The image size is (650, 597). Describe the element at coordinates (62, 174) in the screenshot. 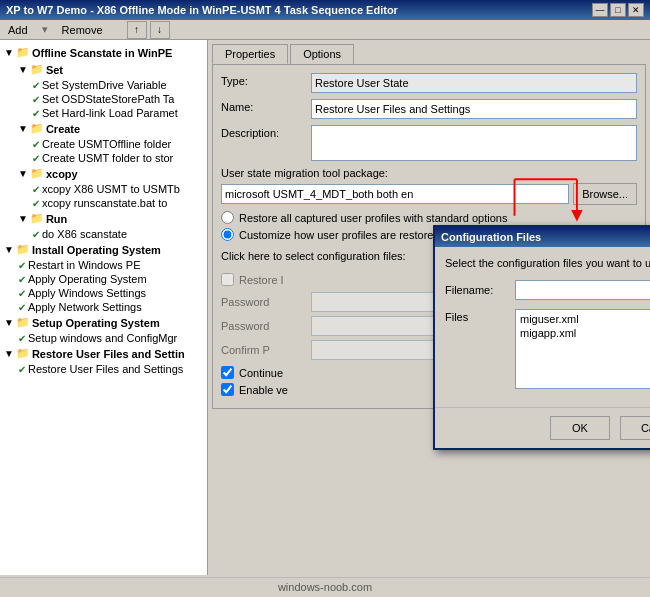

I see `group-label: xcopy` at that location.